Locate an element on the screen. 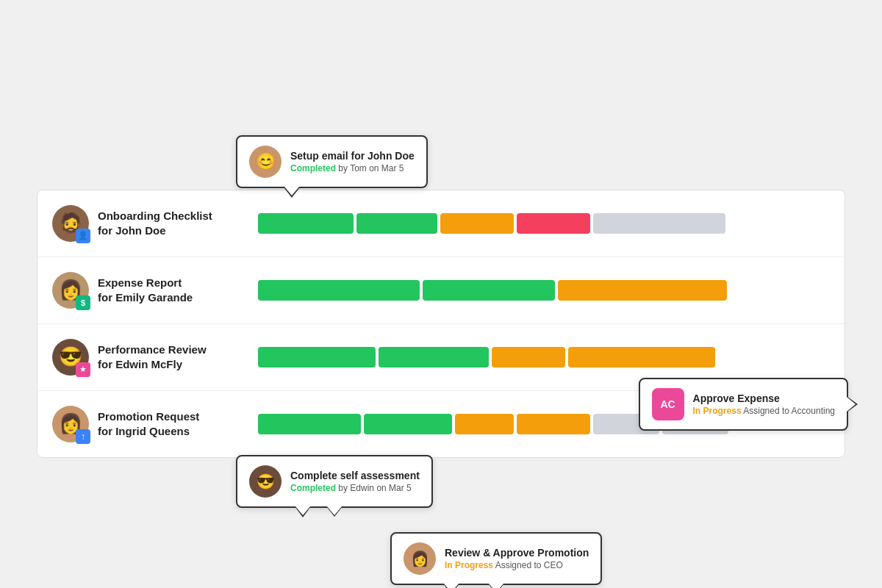  badge-performance: ★ is located at coordinates (83, 370).